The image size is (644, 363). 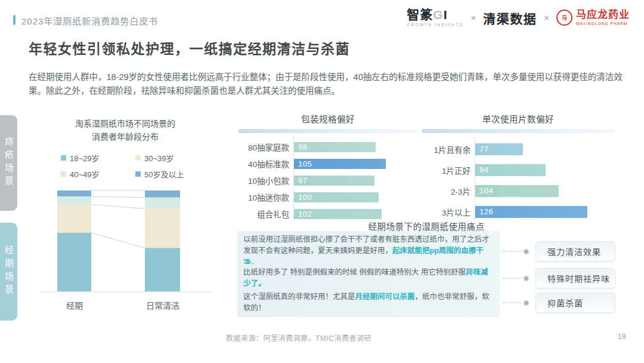 I want to click on bar-value-label: 104, so click(x=484, y=191).